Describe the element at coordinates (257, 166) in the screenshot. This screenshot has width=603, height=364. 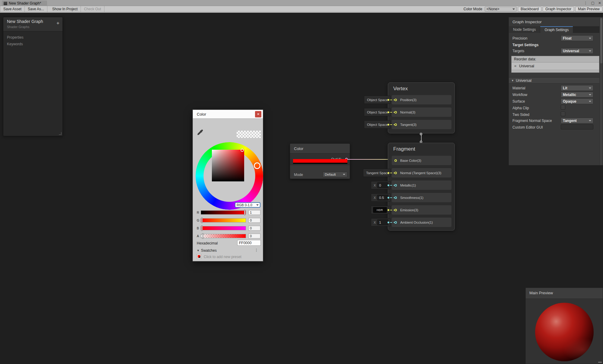
I see `hue-cursor` at that location.